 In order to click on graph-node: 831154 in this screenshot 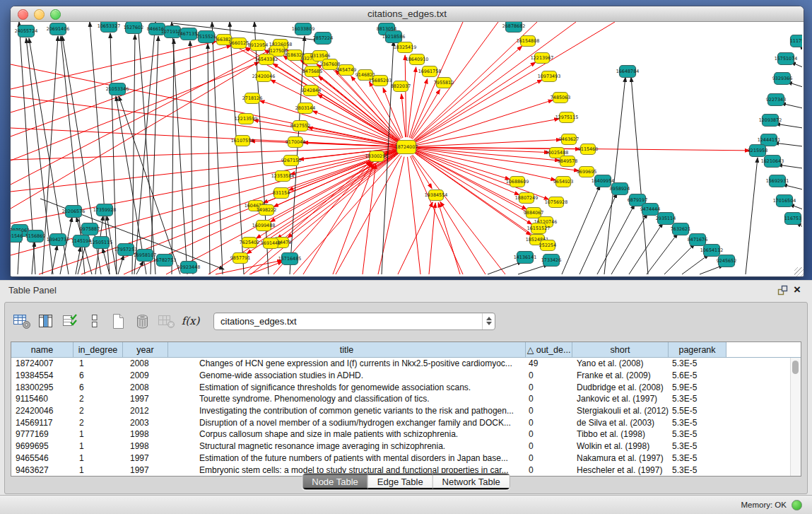, I will do `click(281, 194)`.